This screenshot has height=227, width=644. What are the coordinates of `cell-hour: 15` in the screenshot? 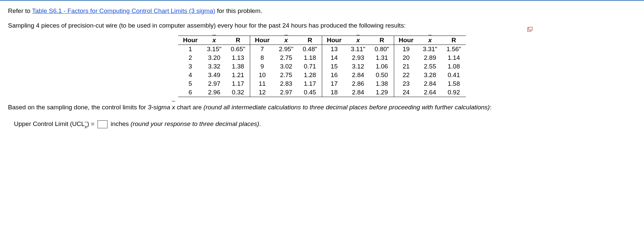 It's located at (334, 66).